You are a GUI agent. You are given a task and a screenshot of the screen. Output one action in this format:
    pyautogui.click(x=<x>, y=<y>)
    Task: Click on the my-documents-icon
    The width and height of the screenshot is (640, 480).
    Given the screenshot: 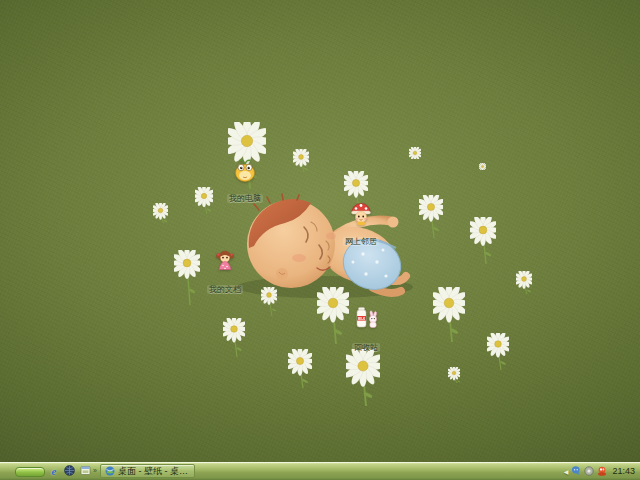 What is the action you would take?
    pyautogui.click(x=225, y=261)
    